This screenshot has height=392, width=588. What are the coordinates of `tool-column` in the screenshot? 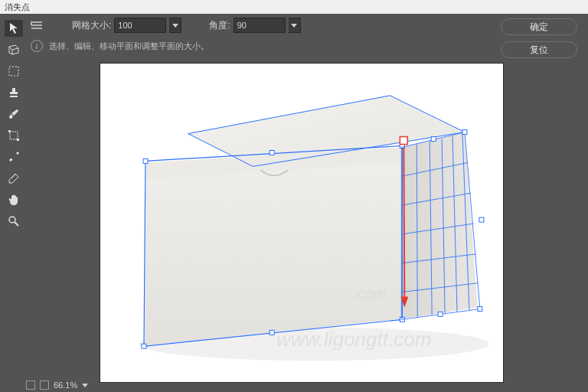 It's located at (14, 124).